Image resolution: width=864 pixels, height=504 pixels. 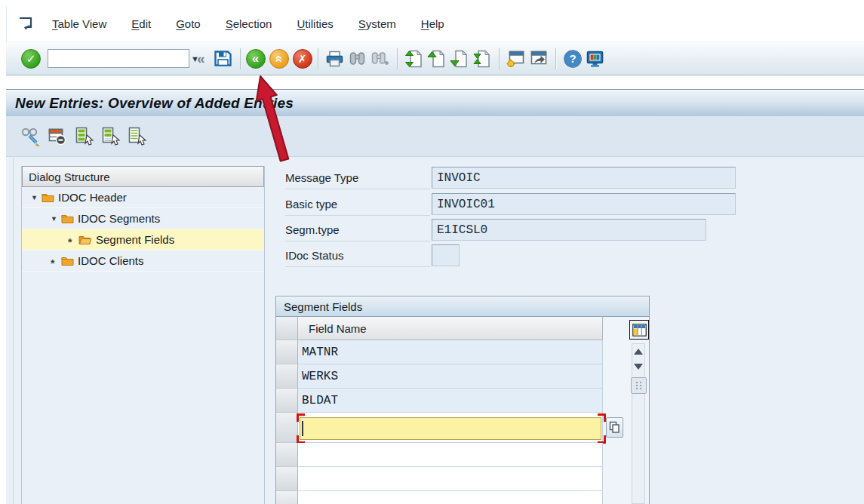 I want to click on menu-help: Help, so click(x=433, y=24).